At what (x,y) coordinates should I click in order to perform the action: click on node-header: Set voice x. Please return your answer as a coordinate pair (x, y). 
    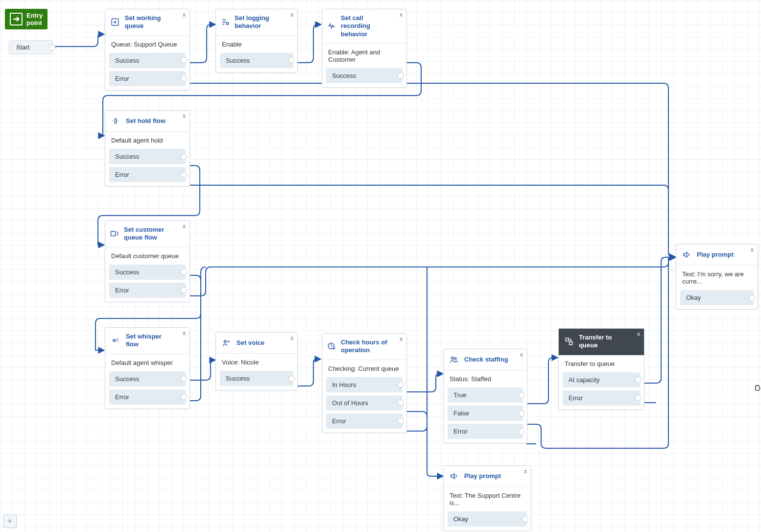
    Looking at the image, I should click on (257, 343).